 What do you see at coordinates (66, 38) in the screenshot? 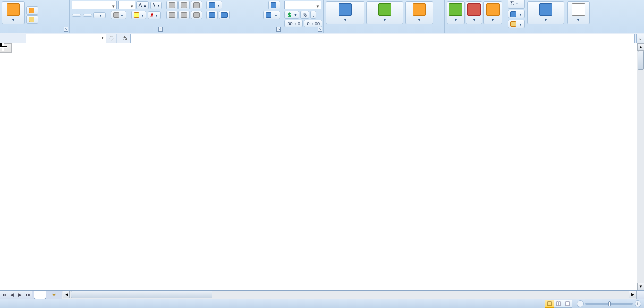
I see `name-box: ▼` at bounding box center [66, 38].